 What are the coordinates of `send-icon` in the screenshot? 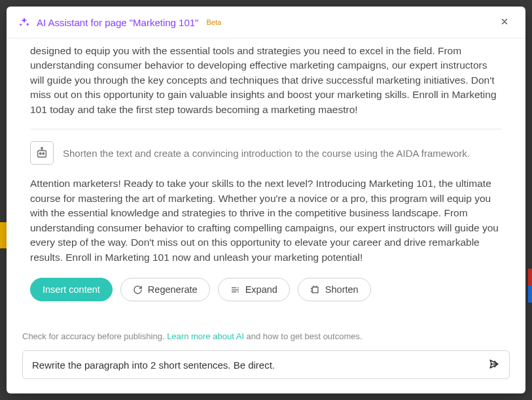 It's located at (494, 365).